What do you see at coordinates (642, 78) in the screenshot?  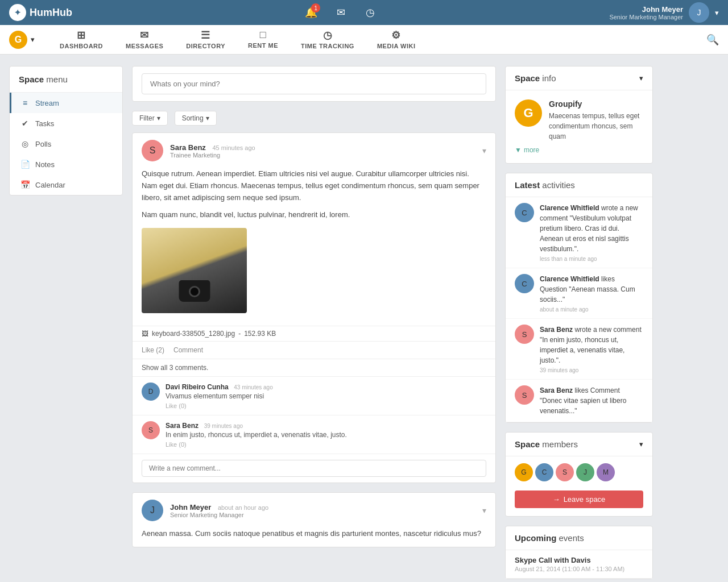 I see `space-info-chevron-icon: ▾` at bounding box center [642, 78].